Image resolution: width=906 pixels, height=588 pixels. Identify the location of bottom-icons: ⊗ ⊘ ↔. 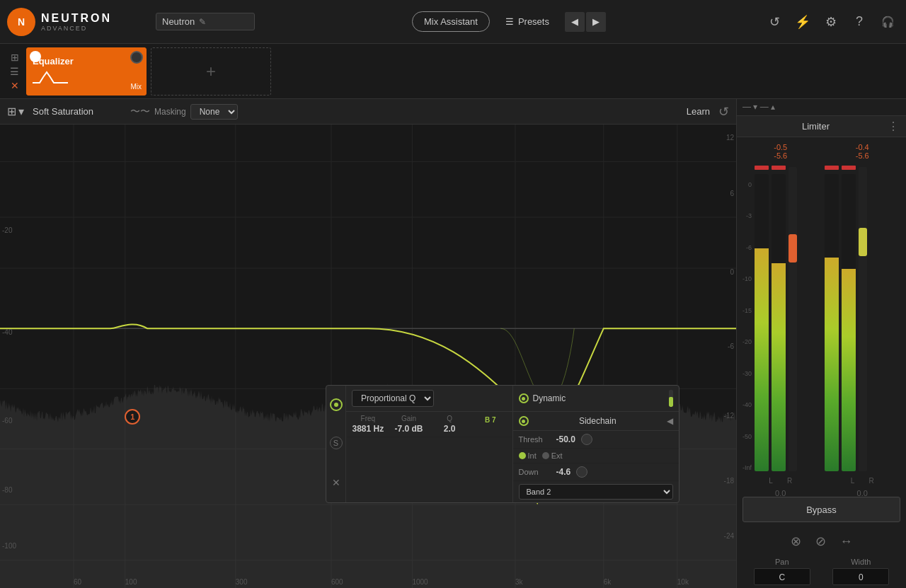
(821, 541).